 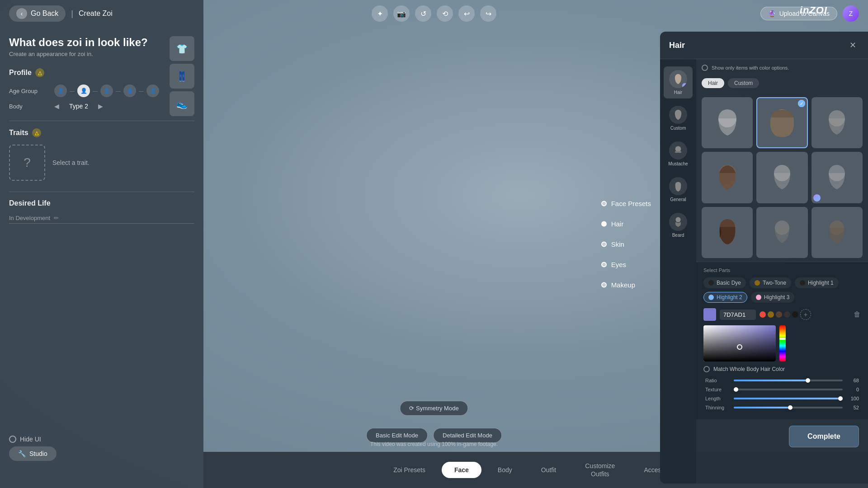 What do you see at coordinates (743, 83) in the screenshot?
I see `hair-sub-tab-custom: Custom` at bounding box center [743, 83].